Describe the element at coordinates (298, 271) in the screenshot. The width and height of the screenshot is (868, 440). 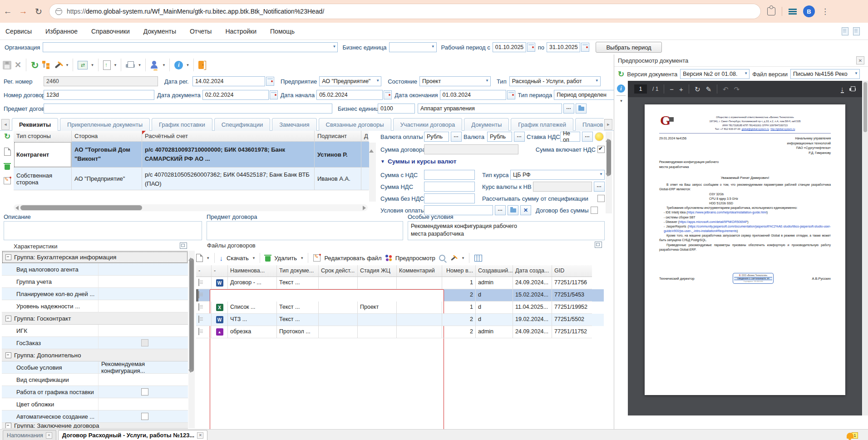
I see `col-doctype: Тип докуме...` at that location.